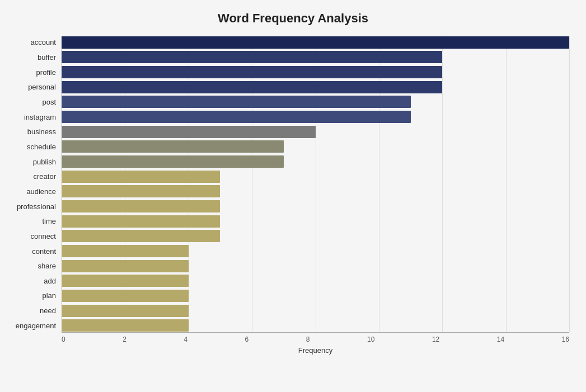  What do you see at coordinates (316, 206) in the screenshot?
I see `bar-row: professional` at bounding box center [316, 206].